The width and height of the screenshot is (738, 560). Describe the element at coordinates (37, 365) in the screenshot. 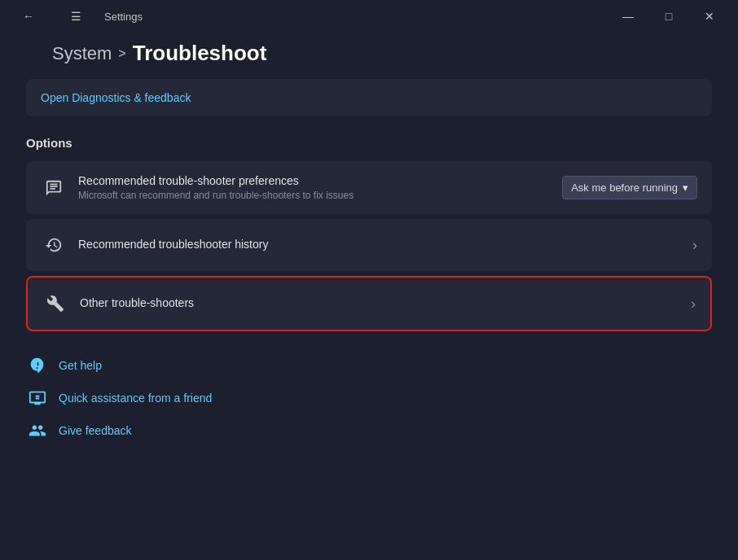

I see `get-help-icon` at that location.